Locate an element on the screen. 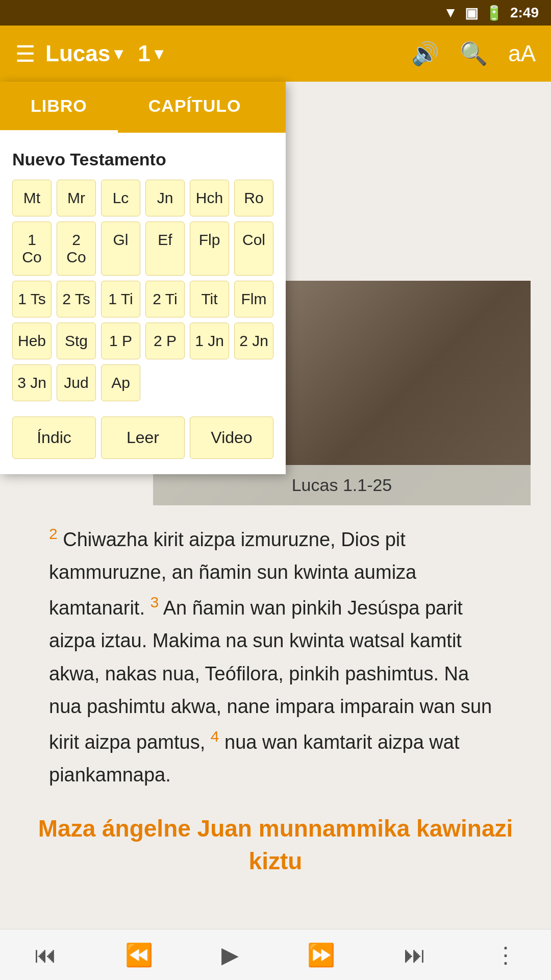  chapter-number: 1 is located at coordinates (144, 54).